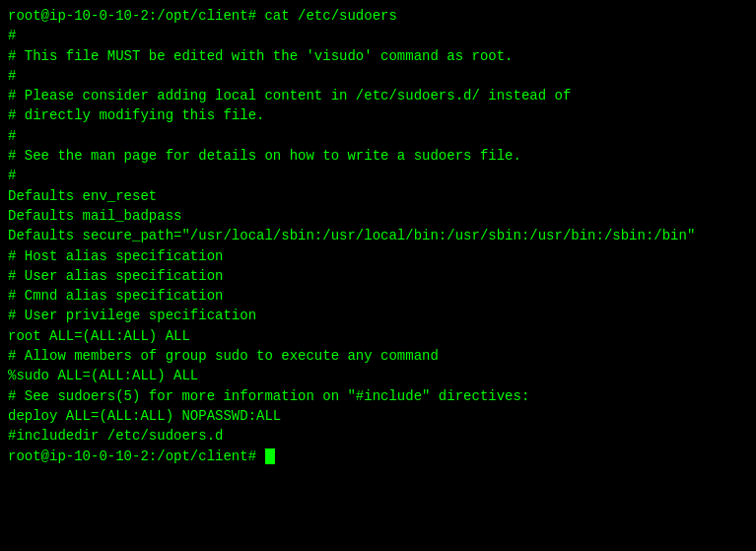  What do you see at coordinates (378, 56) in the screenshot?
I see `terminal-output-line: # This file MUST be edited with the 'vis…` at bounding box center [378, 56].